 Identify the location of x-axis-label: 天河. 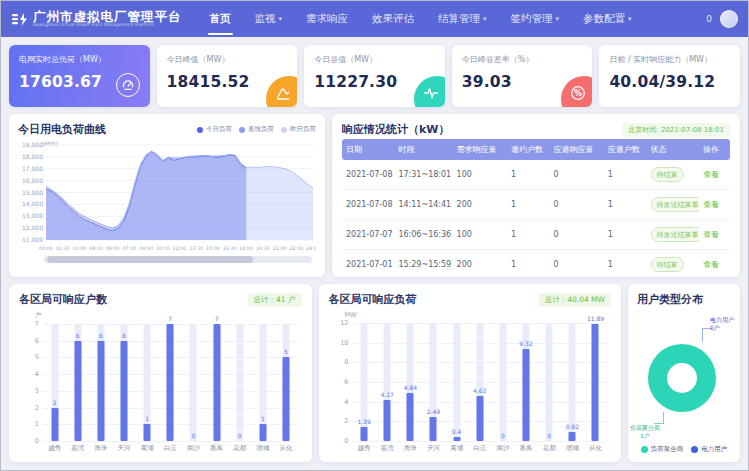
(434, 449).